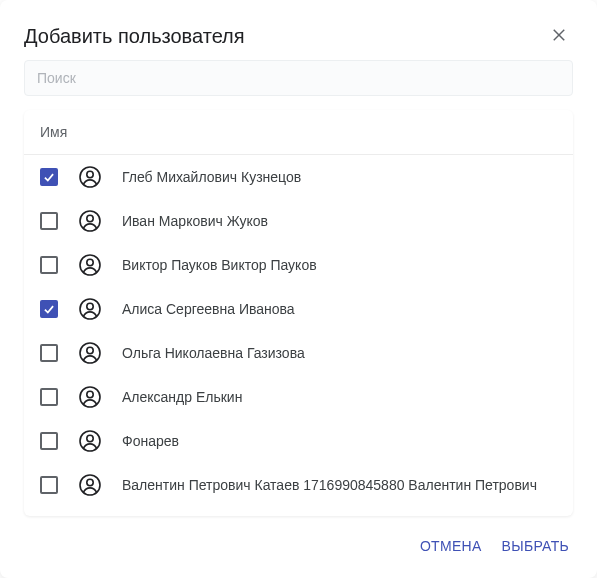 The width and height of the screenshot is (597, 578). Describe the element at coordinates (150, 441) in the screenshot. I see `user-name: Фонарев` at that location.